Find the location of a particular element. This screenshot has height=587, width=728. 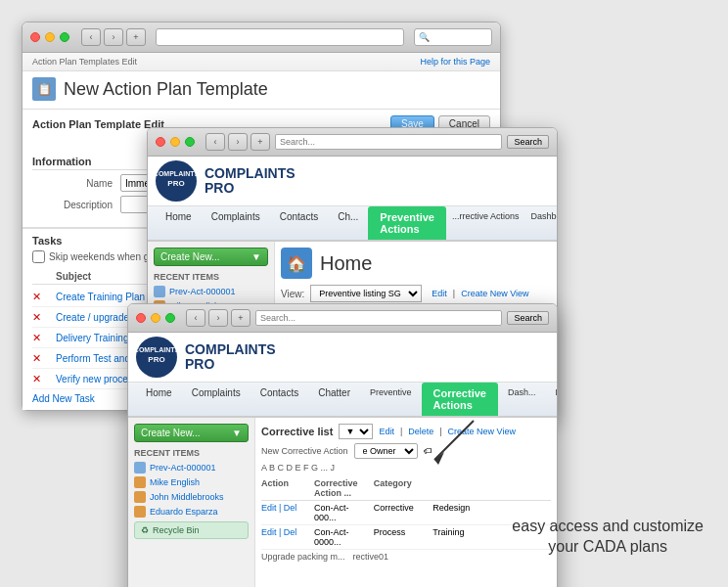

corrective-list-header: Corrective list ▼ Edit | Delete | Create… is located at coordinates (406, 431).